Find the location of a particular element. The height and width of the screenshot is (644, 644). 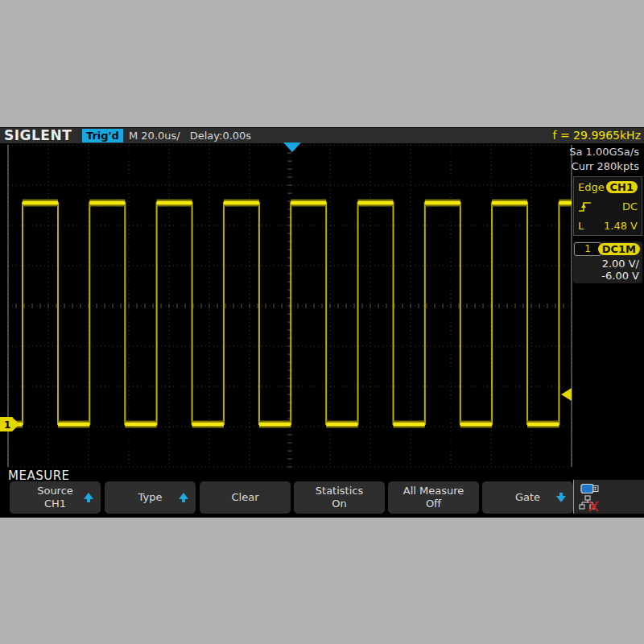

menu-button-statistics: StatisticsOn is located at coordinates (340, 497).